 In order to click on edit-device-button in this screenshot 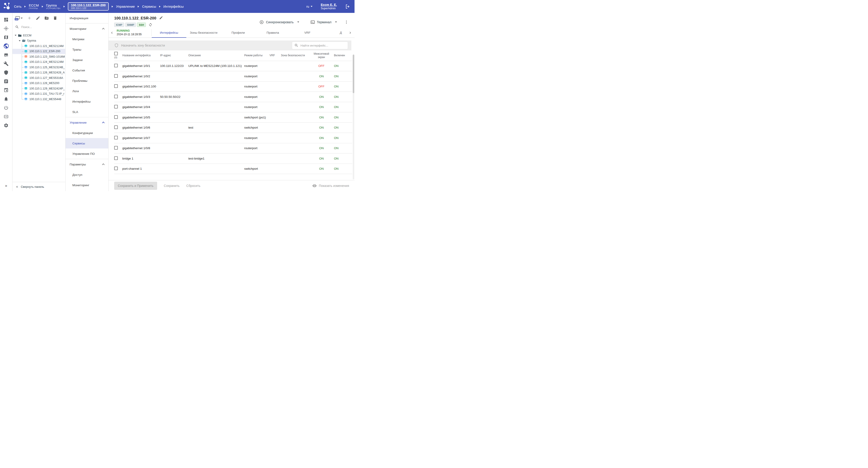, I will do `click(38, 18)`.